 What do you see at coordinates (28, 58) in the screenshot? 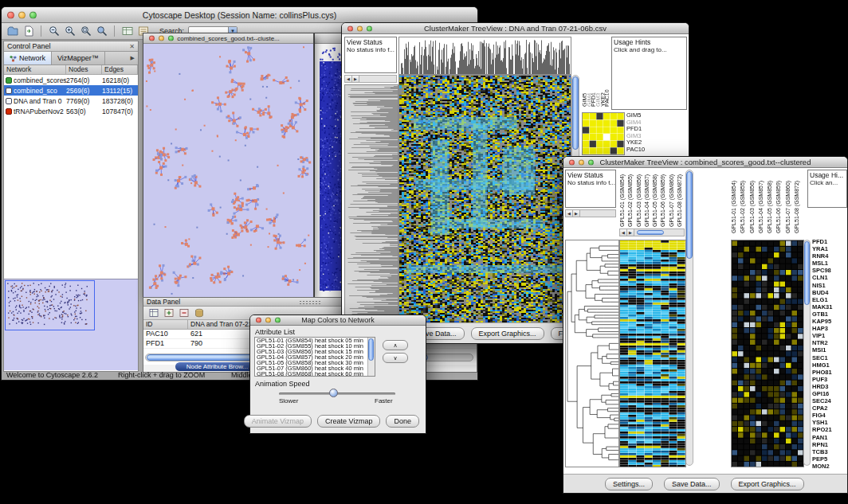
I see `tab-network: Network` at bounding box center [28, 58].